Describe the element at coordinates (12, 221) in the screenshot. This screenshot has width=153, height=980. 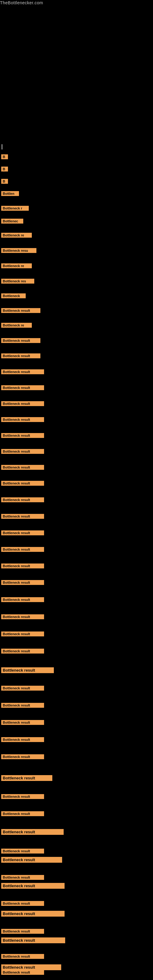
I see `bottleneck-label: Bottlenec` at that location.